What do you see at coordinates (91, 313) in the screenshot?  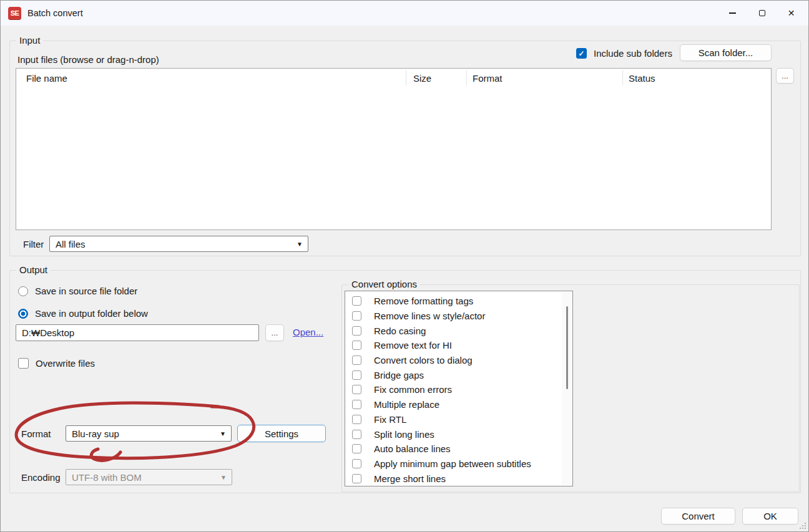 I see `save-output-radio-label: Save in output folder below` at bounding box center [91, 313].